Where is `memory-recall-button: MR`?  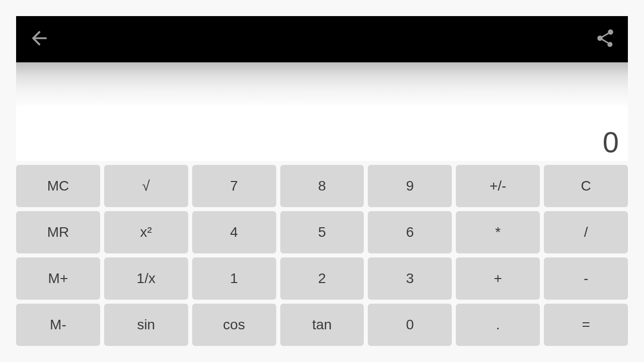 memory-recall-button: MR is located at coordinates (58, 232).